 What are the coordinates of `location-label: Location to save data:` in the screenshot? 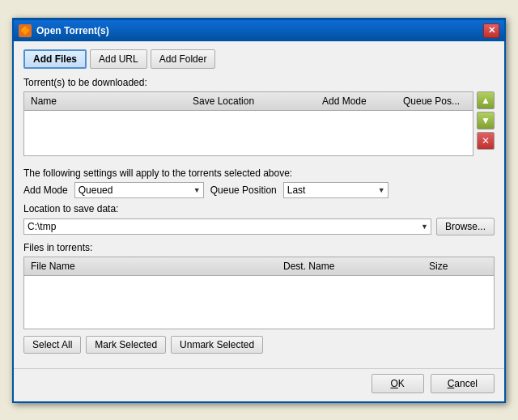 It's located at (259, 209).